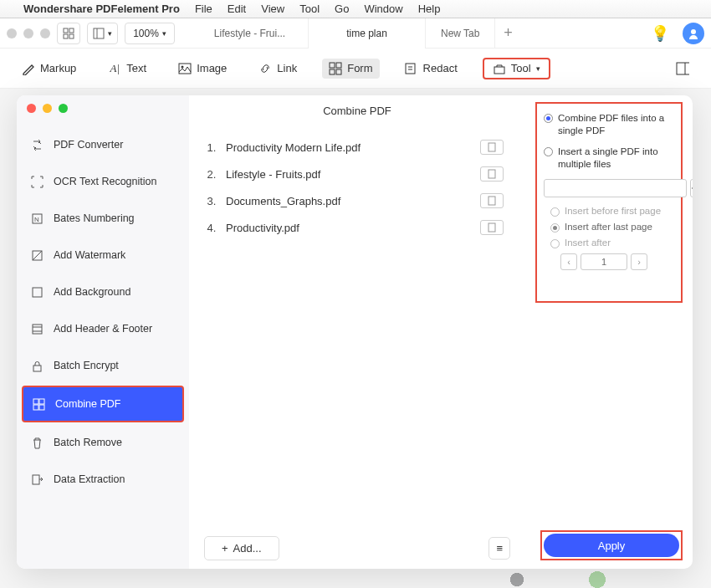  I want to click on markup-button: Markup, so click(49, 69).